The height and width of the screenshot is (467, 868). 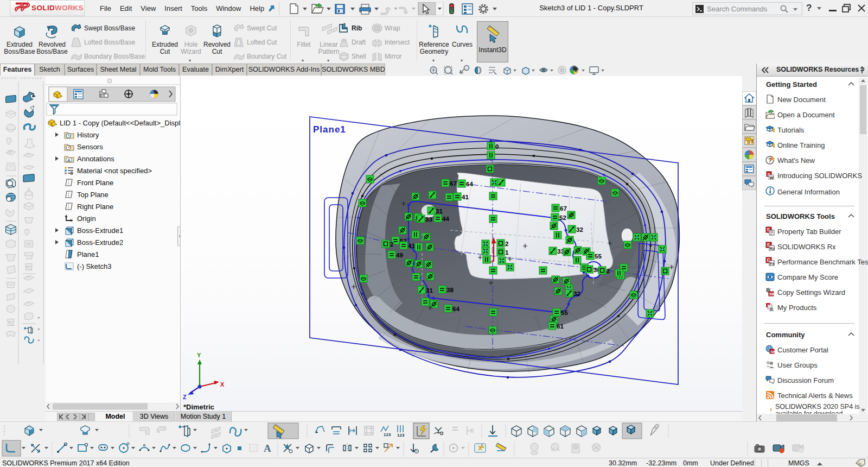 I want to click on svg-text: WORKS, so click(x=69, y=8).